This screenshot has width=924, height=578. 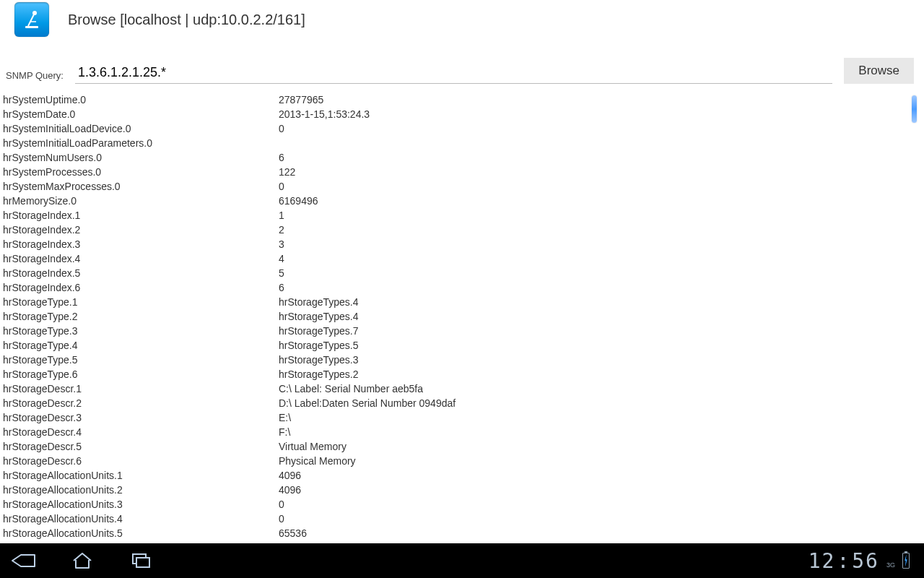 I want to click on result-row: hrMemorySize.06169496, so click(x=462, y=201).